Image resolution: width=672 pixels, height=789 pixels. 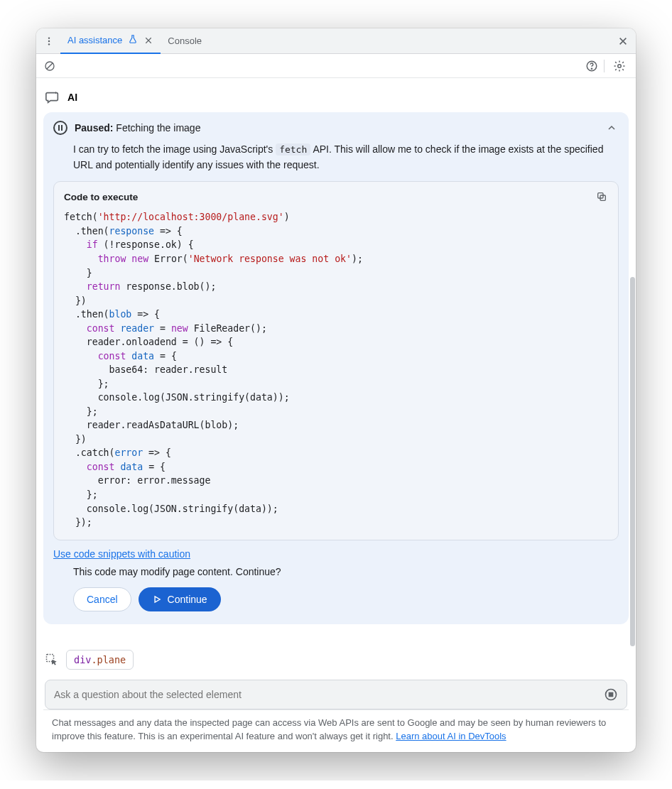 What do you see at coordinates (111, 41) in the screenshot?
I see `tab-ai-assistance: AI assistance` at bounding box center [111, 41].